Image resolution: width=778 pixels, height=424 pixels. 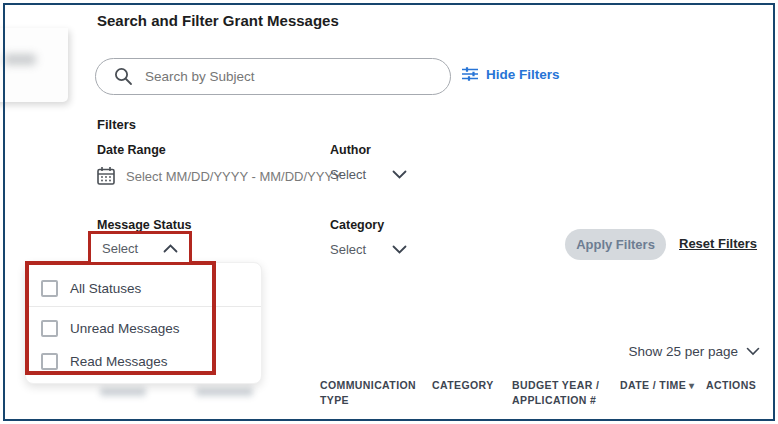 I want to click on author-select: Select, so click(x=368, y=174).